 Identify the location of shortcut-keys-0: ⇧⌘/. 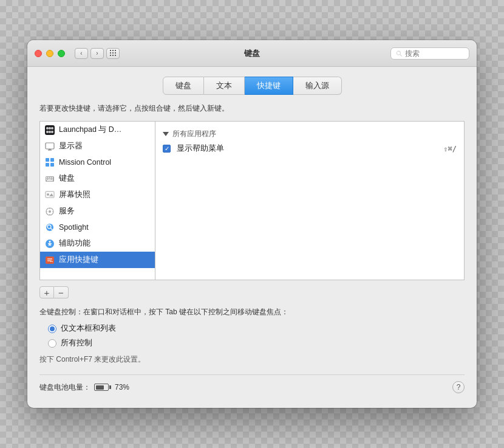
(450, 149).